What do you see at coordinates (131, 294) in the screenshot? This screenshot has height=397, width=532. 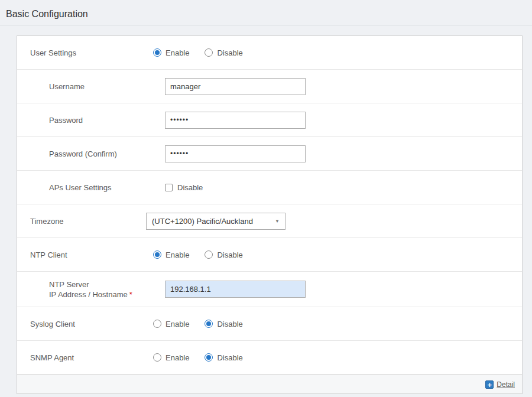 I see `required-asterisk: *` at bounding box center [131, 294].